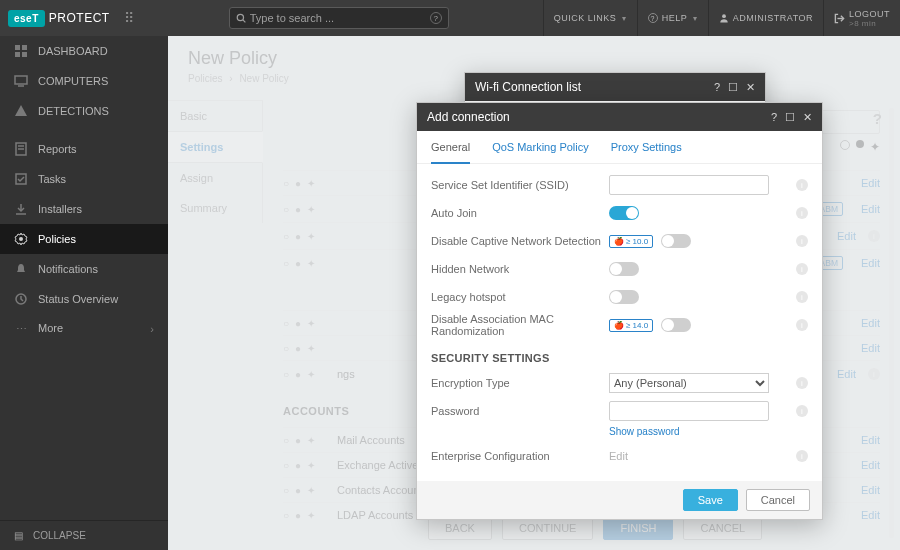 The image size is (900, 550). What do you see at coordinates (21, 299) in the screenshot?
I see `status-icon` at bounding box center [21, 299].